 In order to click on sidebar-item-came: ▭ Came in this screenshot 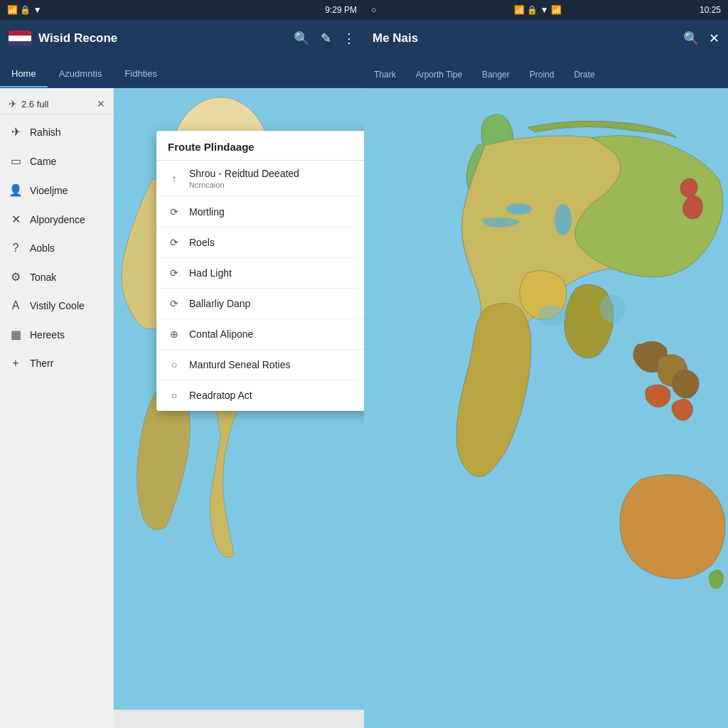, I will do `click(57, 161)`.